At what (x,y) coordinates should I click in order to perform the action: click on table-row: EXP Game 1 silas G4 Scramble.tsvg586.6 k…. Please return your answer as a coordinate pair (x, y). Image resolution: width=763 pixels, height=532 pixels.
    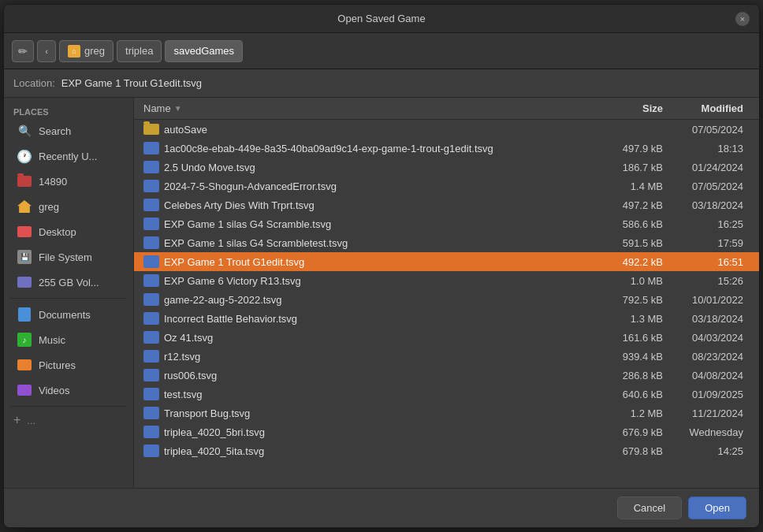
    Looking at the image, I should click on (446, 224).